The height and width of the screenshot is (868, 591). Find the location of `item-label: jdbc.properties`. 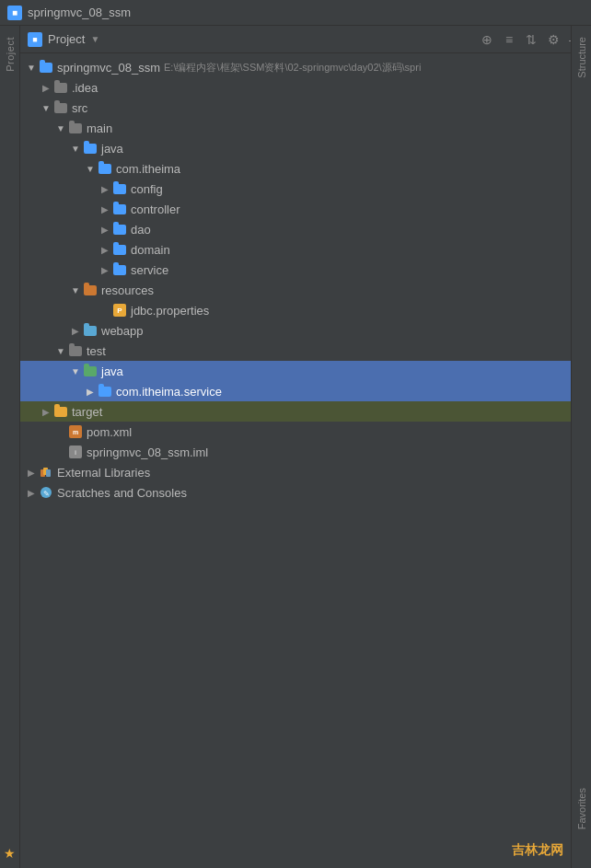

item-label: jdbc.properties is located at coordinates (169, 311).